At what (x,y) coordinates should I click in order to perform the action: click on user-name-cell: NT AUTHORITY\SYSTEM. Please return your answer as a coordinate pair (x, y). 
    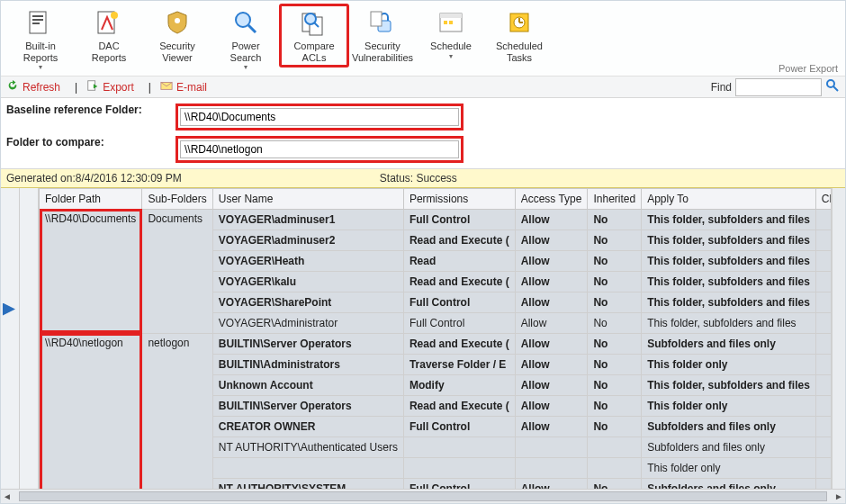
    Looking at the image, I should click on (308, 482).